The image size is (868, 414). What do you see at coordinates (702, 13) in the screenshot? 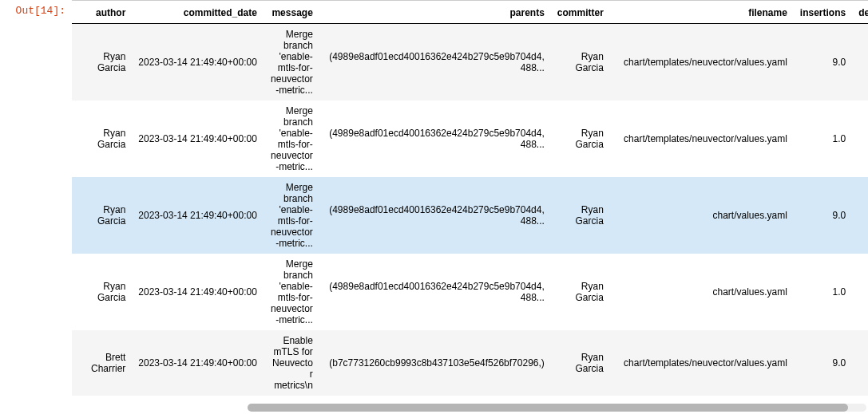
I see `col-filename: filename` at bounding box center [702, 13].